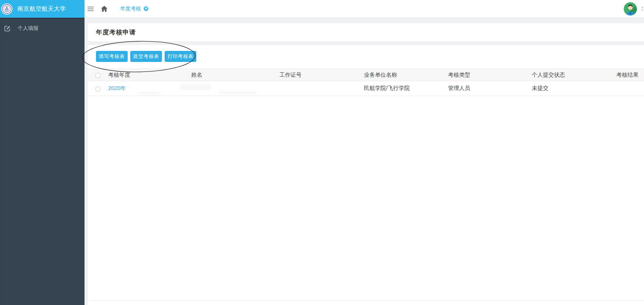 The image size is (644, 305). What do you see at coordinates (366, 82) in the screenshot?
I see `assessment-table: 考核年度 姓名 工作证号 业务单位名称 考核类型 个人提交状态 考核结果 202…` at bounding box center [366, 82].